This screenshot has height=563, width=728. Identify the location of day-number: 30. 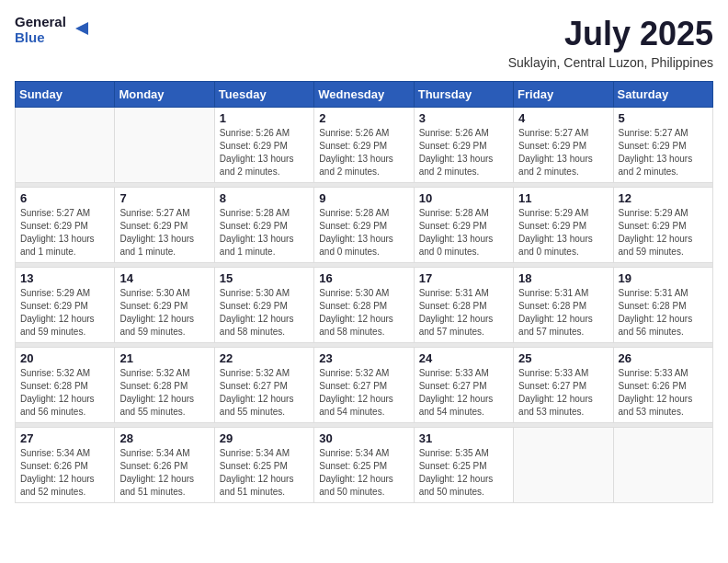
(364, 438).